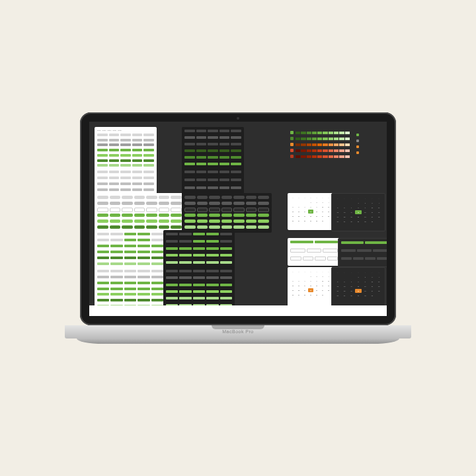  What do you see at coordinates (238, 332) in the screenshot?
I see `laptop-base: MacBook Pro` at bounding box center [238, 332].